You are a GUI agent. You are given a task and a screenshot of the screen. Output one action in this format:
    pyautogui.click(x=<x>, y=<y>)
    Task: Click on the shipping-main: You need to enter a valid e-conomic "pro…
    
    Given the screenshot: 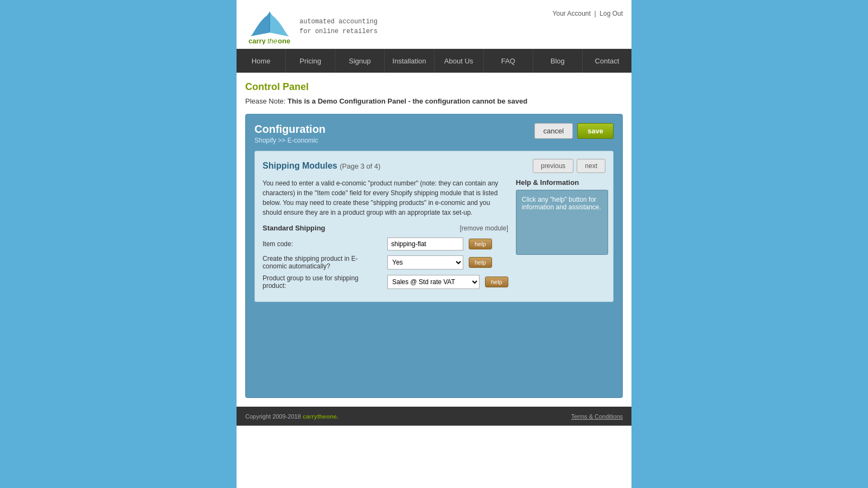 What is the action you would take?
    pyautogui.click(x=385, y=236)
    